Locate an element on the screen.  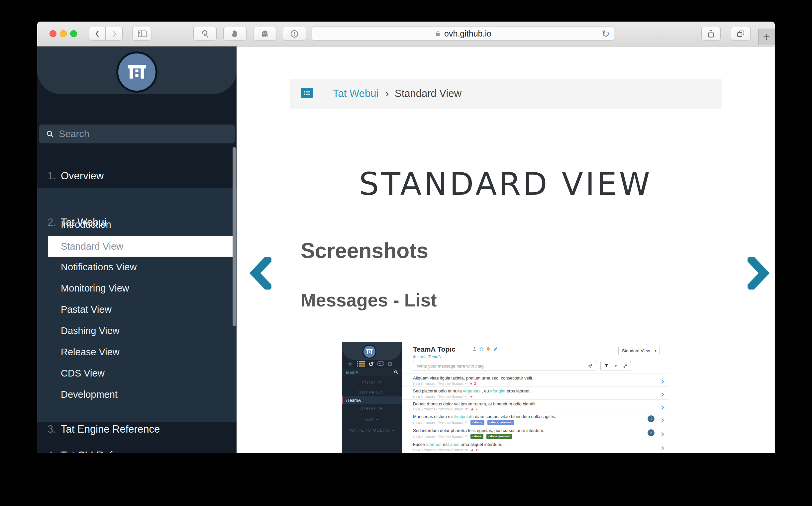
active-item-label: Standard View is located at coordinates (92, 246).